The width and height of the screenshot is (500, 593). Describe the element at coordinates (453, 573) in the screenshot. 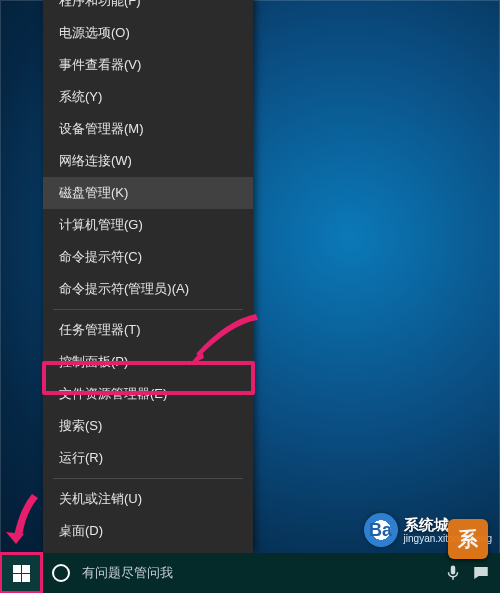

I see `microphone-icon` at that location.